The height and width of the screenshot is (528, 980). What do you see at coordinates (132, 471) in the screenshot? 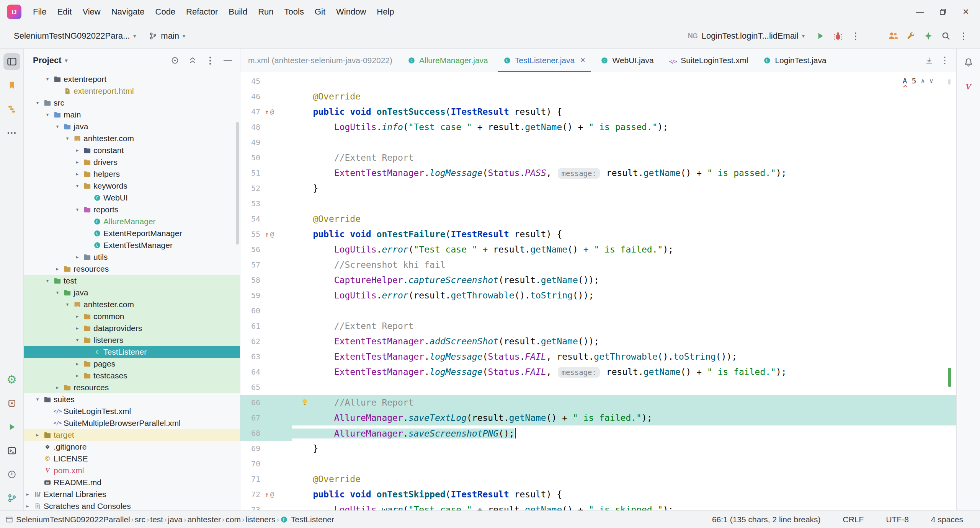
I see `tree-item-pom-xml: Vpom.xml` at bounding box center [132, 471].